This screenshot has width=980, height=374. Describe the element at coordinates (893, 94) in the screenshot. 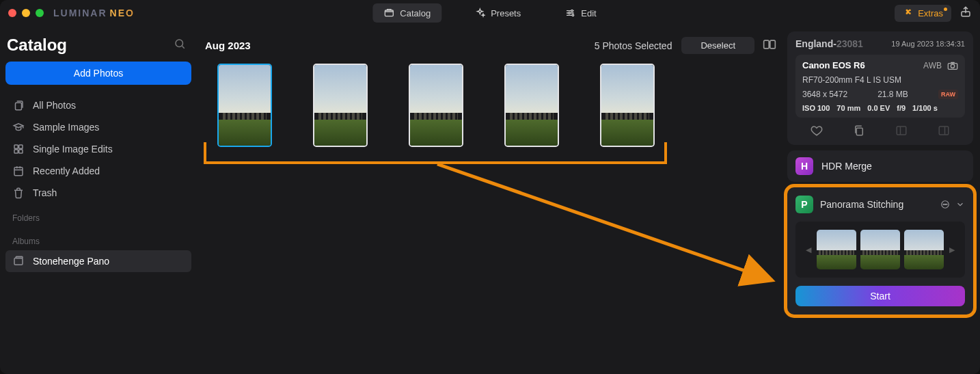

I see `file-size: 21.8 MB` at that location.